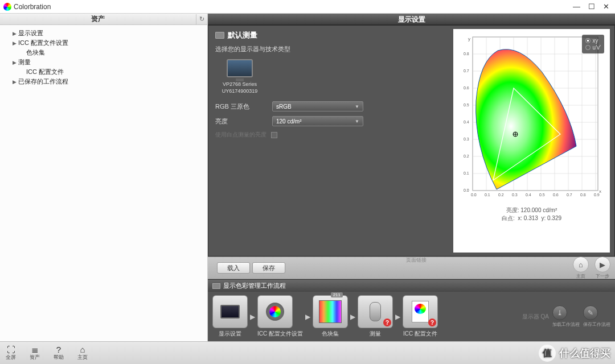  Describe the element at coordinates (413, 260) in the screenshot. I see `page-hint: 页面链接` at that location.